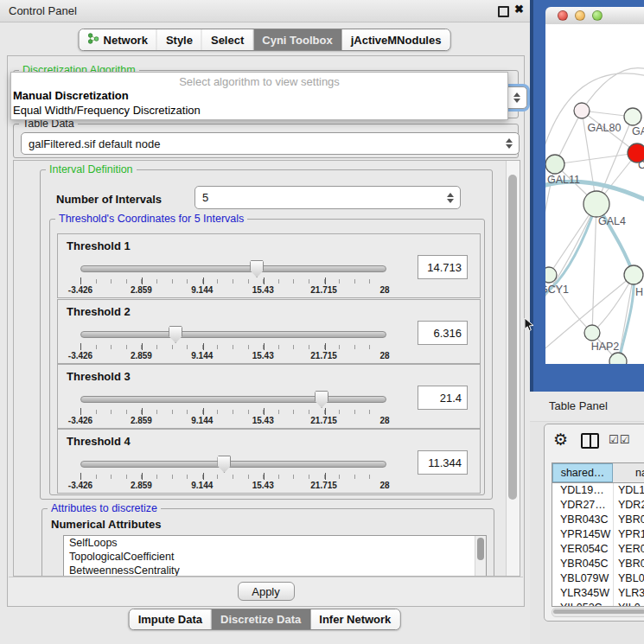 The image size is (644, 644). Describe the element at coordinates (595, 194) in the screenshot. I see `network-canvas: GAL80 GA C GAL11 GAL4 GCY1 H HAP2` at that location.